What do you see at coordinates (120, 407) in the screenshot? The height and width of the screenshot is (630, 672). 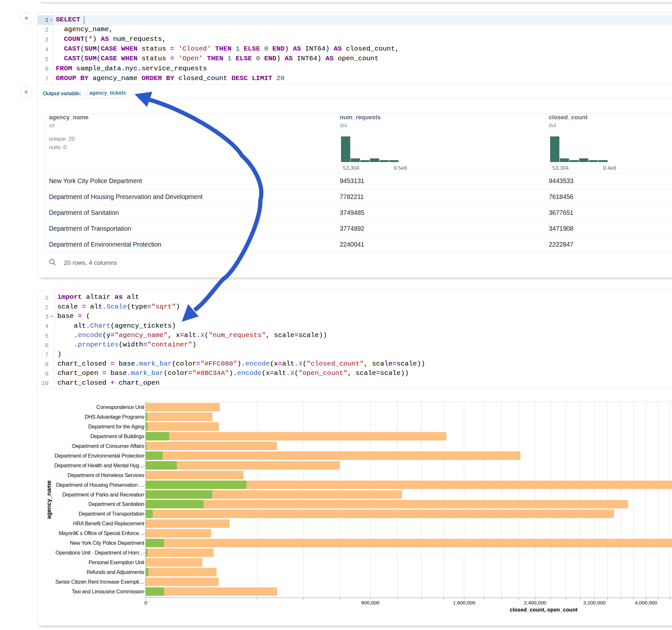 I see `svg-text: Correspondence Unit` at bounding box center [120, 407].